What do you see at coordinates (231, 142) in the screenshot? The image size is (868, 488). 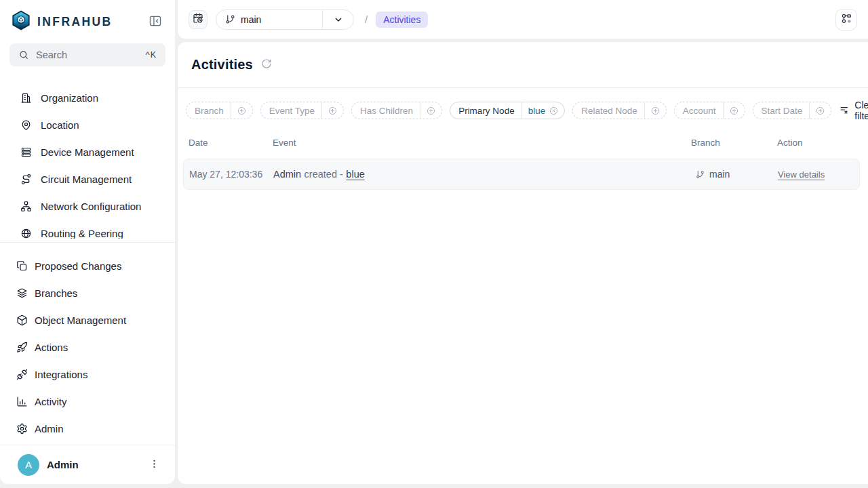 I see `column-header-date: Date` at bounding box center [231, 142].